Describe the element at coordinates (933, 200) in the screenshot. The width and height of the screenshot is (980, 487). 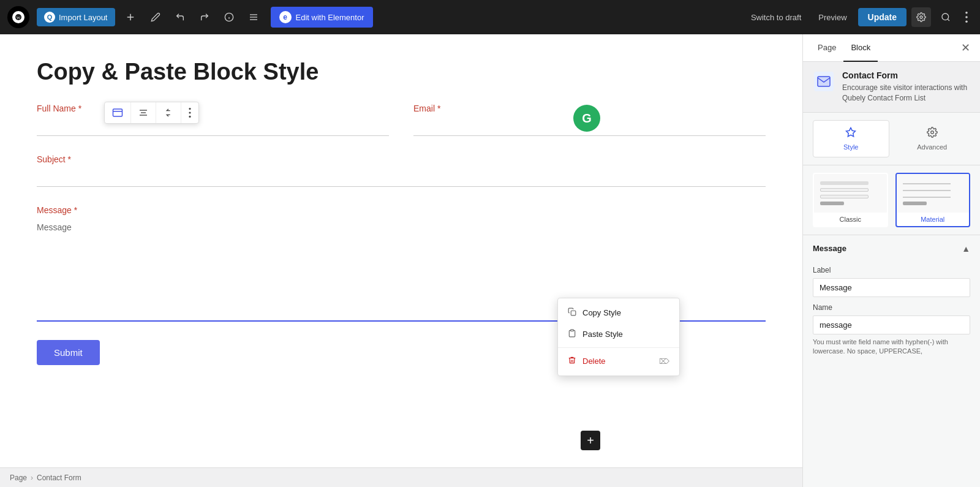
I see `material-style-option: Material` at that location.